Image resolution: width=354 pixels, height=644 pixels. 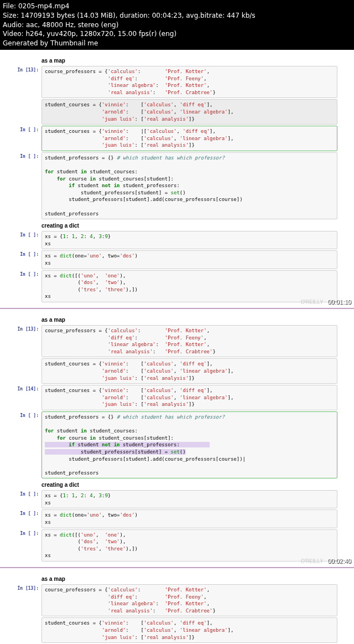 I want to click on thumbnail-frame-3: as a map In [13]: course_professors = {'…, so click(x=177, y=606).